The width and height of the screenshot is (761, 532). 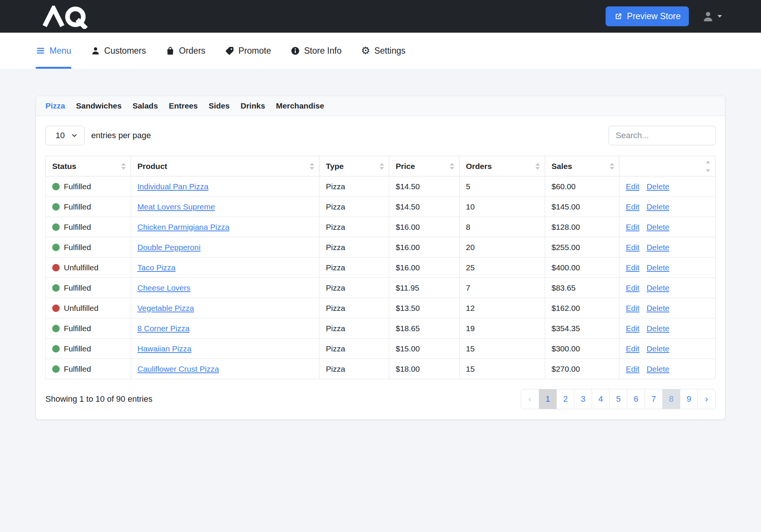 I want to click on nav-item-customers: Customers, so click(x=119, y=51).